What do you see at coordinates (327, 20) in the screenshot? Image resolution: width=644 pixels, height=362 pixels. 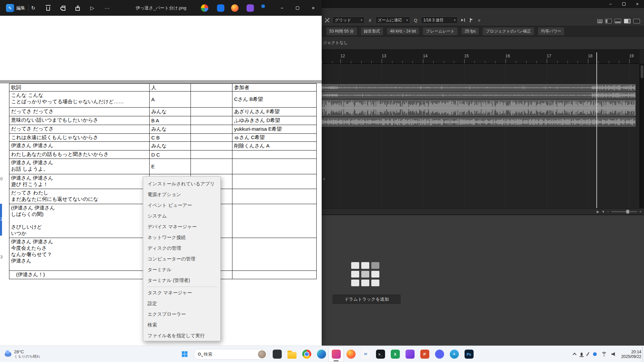 I see `snap-icon` at bounding box center [327, 20].